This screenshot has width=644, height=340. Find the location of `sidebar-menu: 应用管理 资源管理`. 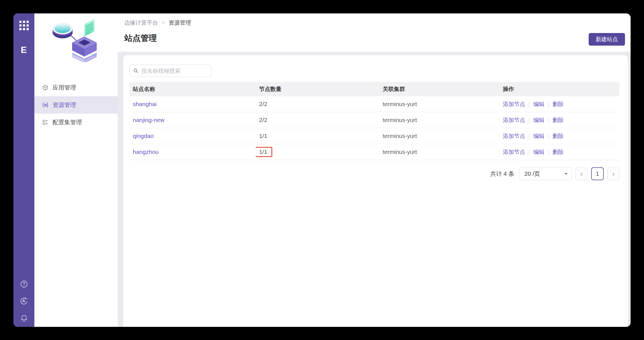

sidebar-menu: 应用管理 资源管理 is located at coordinates (76, 105).